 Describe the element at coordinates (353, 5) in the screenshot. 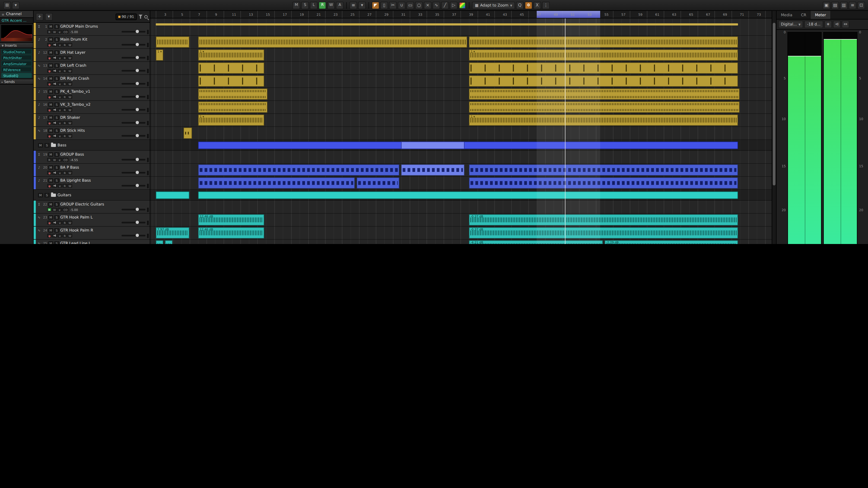

I see `automation-panel-icon: ≡` at that location.